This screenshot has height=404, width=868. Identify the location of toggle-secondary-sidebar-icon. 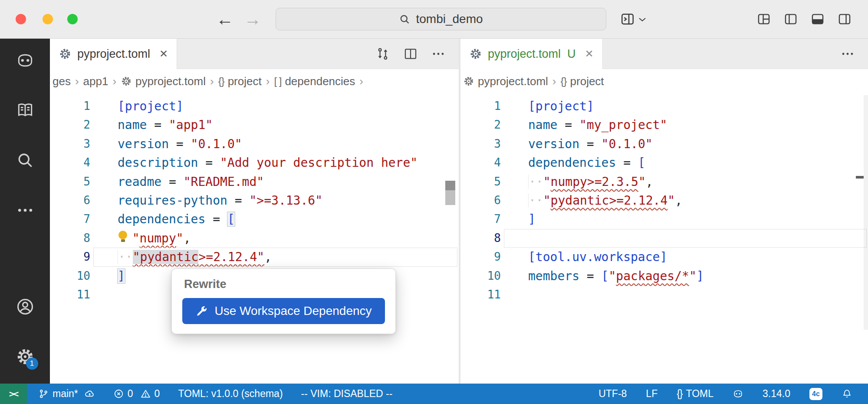
(845, 19).